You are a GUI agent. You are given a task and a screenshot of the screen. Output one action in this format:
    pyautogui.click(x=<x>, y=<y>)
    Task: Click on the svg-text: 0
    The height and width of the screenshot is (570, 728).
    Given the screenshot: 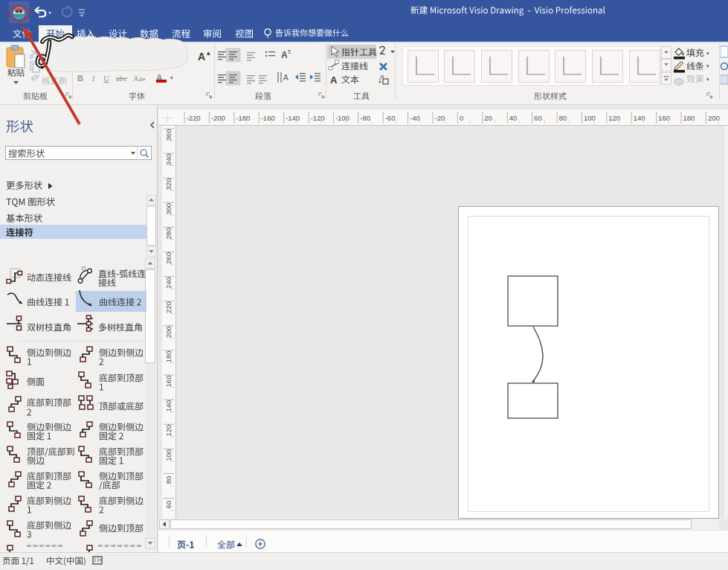 What is the action you would take?
    pyautogui.click(x=461, y=118)
    